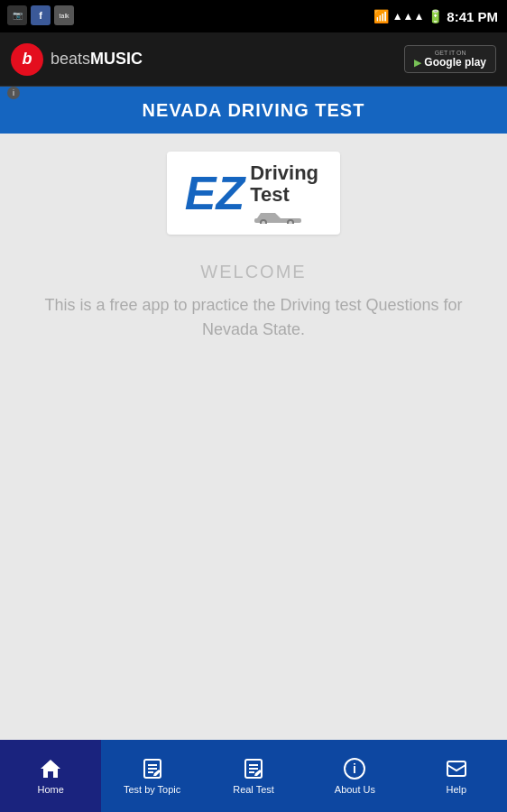  I want to click on test-by-topic-icon, so click(152, 769).